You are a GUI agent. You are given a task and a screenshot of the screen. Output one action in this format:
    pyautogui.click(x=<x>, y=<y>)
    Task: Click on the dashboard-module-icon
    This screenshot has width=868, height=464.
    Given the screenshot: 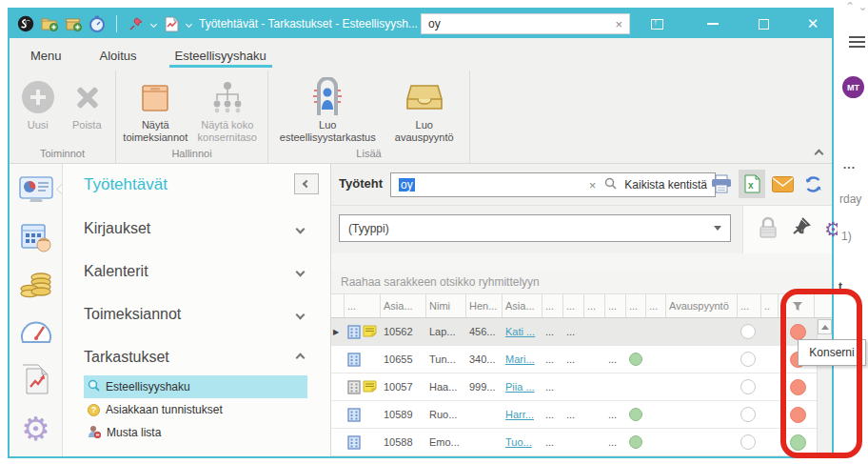 What is the action you would take?
    pyautogui.click(x=36, y=192)
    